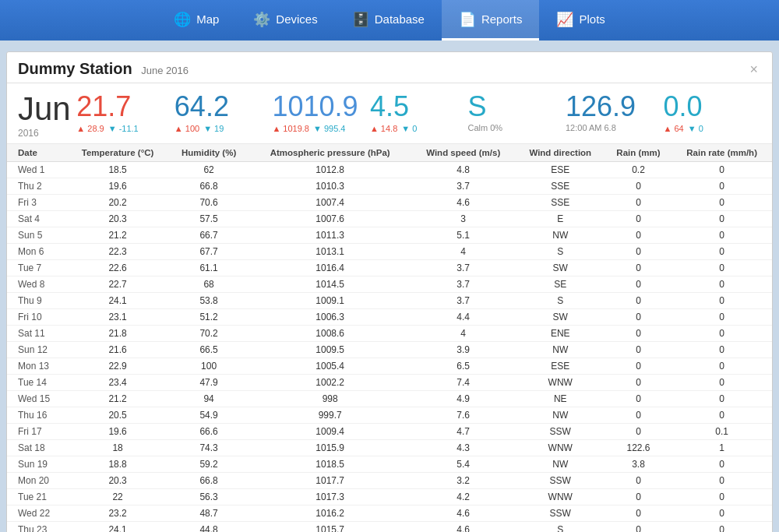 The width and height of the screenshot is (779, 532). Describe the element at coordinates (37, 187) in the screenshot. I see `table-cell: Thu 2` at that location.